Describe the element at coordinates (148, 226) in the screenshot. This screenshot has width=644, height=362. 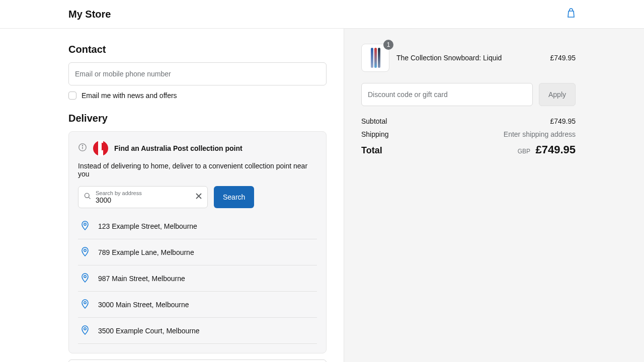
I see `result-address: 123 Example Street, Melbourne` at that location.